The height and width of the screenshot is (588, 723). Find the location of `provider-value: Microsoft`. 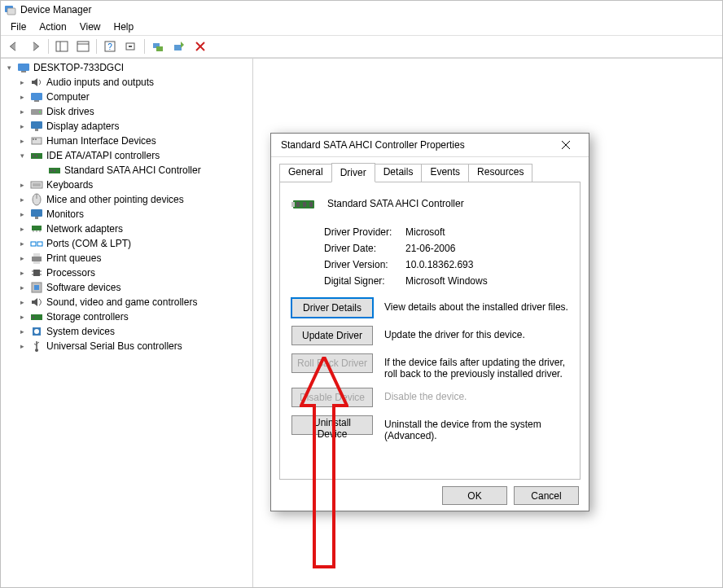

provider-value: Microsoft is located at coordinates (487, 232).